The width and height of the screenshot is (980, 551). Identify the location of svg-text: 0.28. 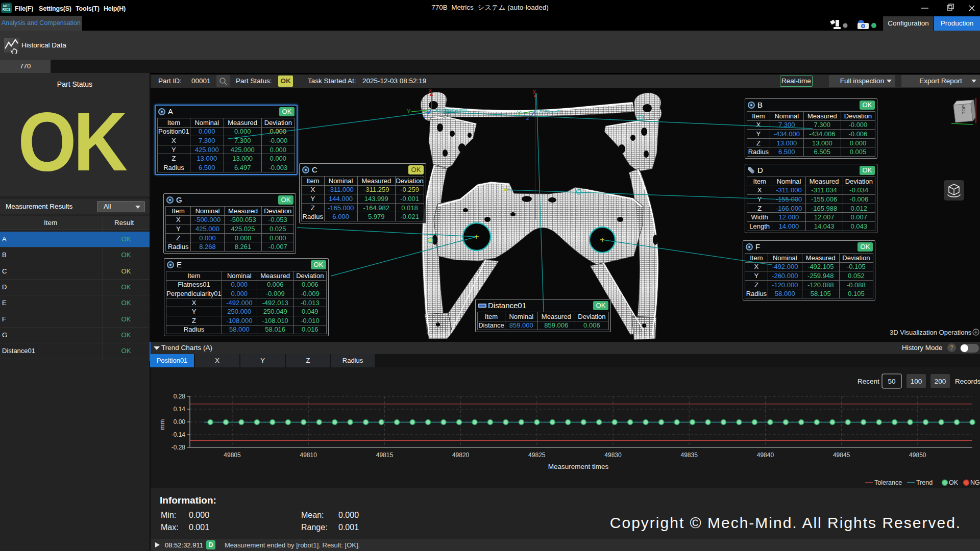
(180, 396).